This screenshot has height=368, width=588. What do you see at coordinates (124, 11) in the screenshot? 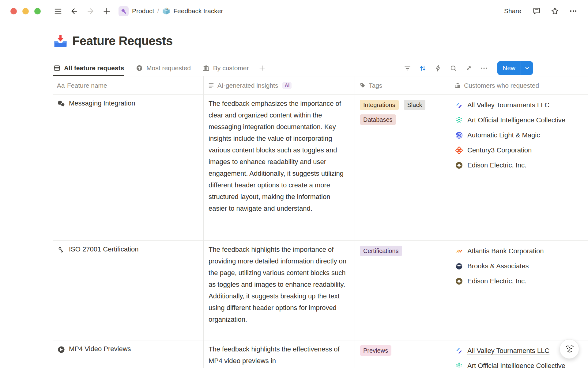
I see `workspace-icon-bg` at bounding box center [124, 11].